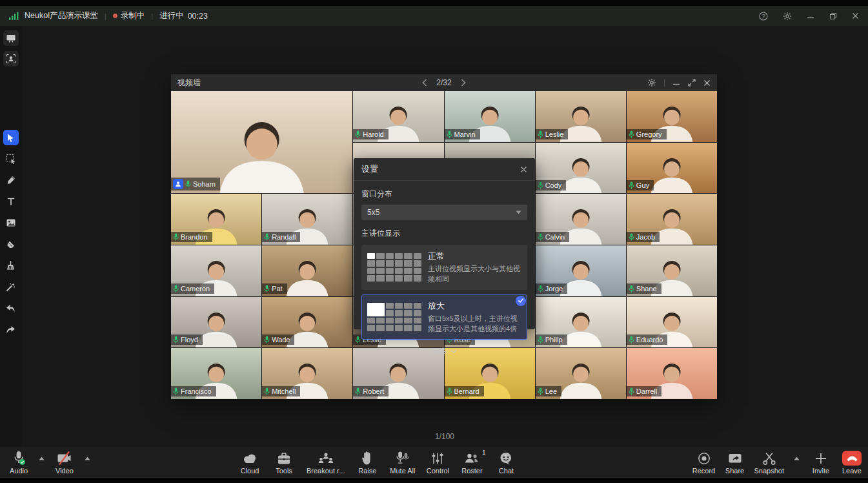  I want to click on video-tile: Lee, so click(581, 373).